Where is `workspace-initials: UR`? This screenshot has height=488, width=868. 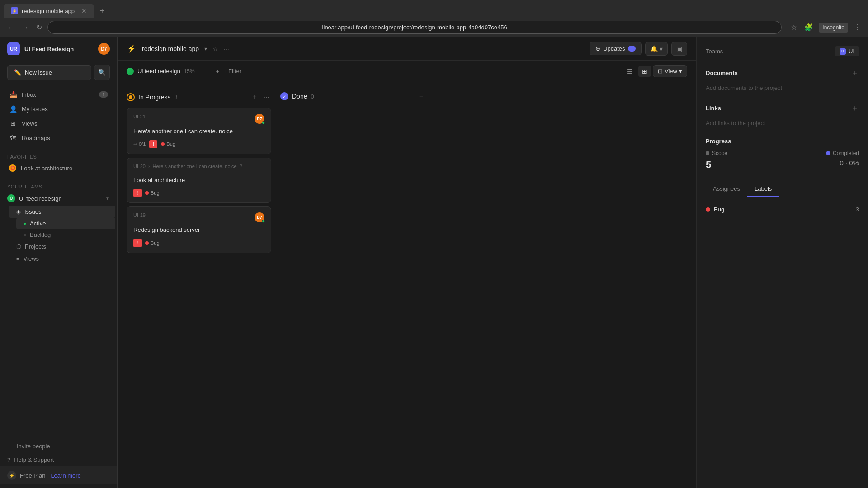 workspace-initials: UR is located at coordinates (14, 49).